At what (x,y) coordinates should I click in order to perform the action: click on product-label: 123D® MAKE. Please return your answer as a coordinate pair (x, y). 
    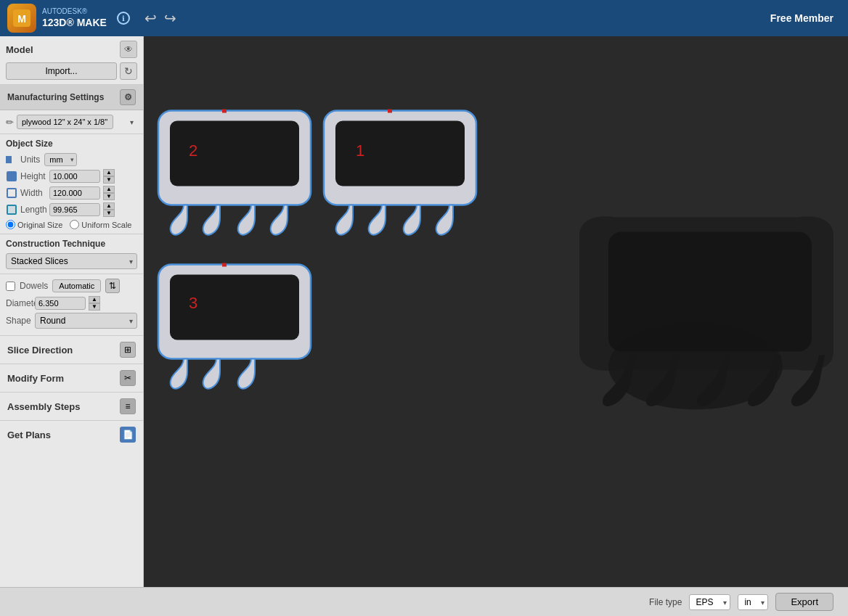
    Looking at the image, I should click on (74, 22).